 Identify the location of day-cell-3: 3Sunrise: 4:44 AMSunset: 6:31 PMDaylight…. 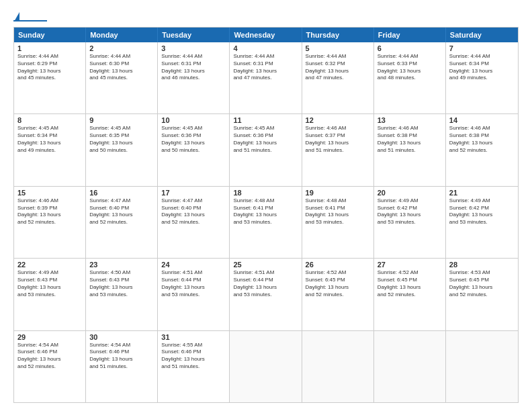
(193, 78).